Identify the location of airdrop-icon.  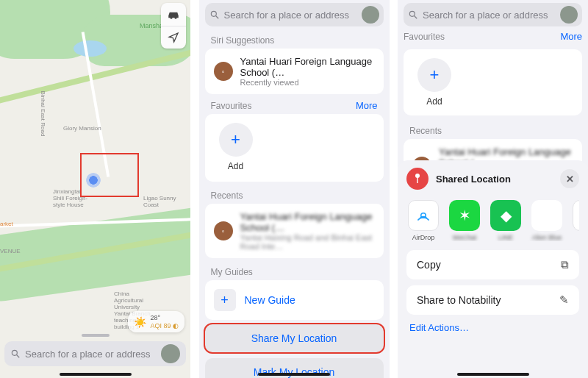
(423, 215).